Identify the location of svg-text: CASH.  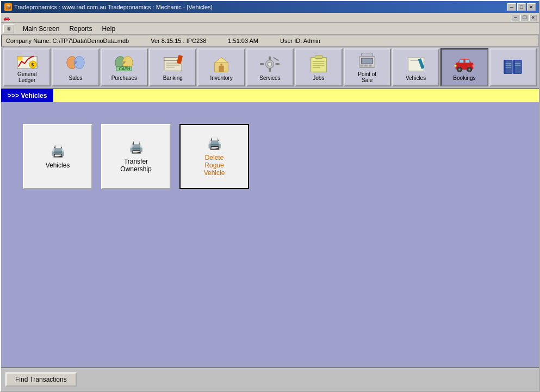
(125, 69).